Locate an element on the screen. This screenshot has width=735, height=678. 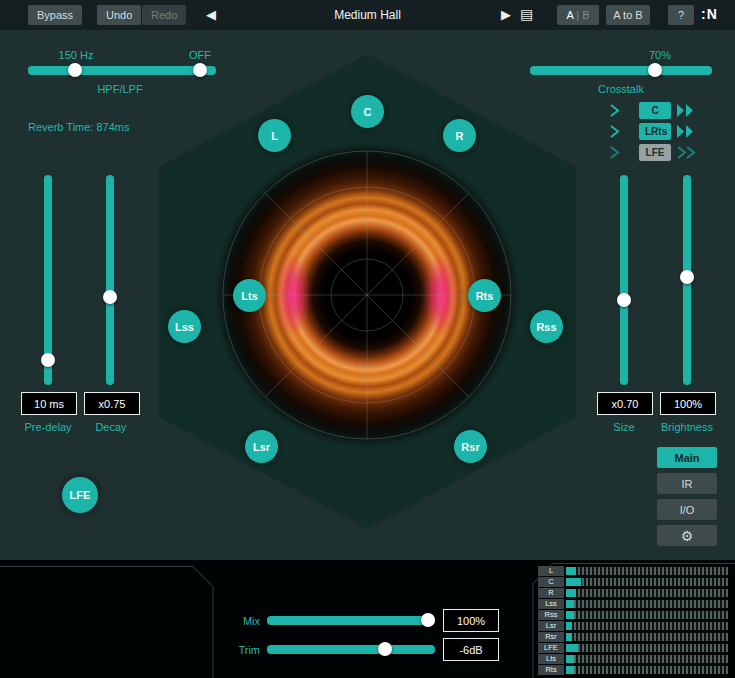
meter-channel-label: L is located at coordinates (551, 571).